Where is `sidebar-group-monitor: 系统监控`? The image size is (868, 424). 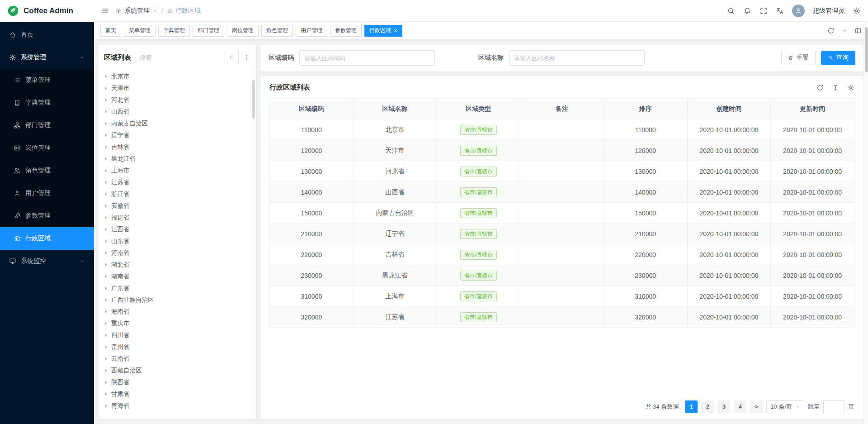 sidebar-group-monitor: 系统监控 is located at coordinates (47, 261).